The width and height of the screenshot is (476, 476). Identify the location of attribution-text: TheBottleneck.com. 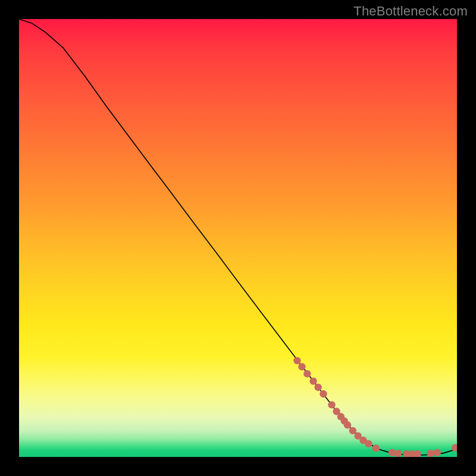
(411, 11).